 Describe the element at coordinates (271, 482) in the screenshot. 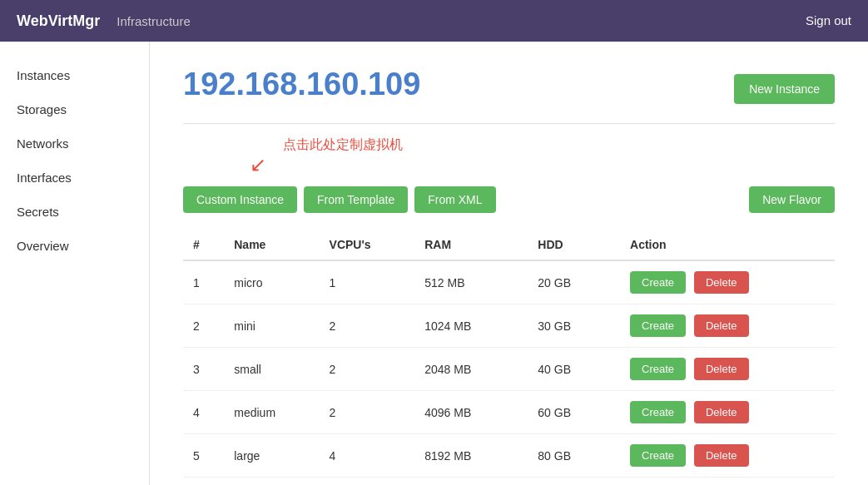

I see `cell-name: xlarge` at that location.